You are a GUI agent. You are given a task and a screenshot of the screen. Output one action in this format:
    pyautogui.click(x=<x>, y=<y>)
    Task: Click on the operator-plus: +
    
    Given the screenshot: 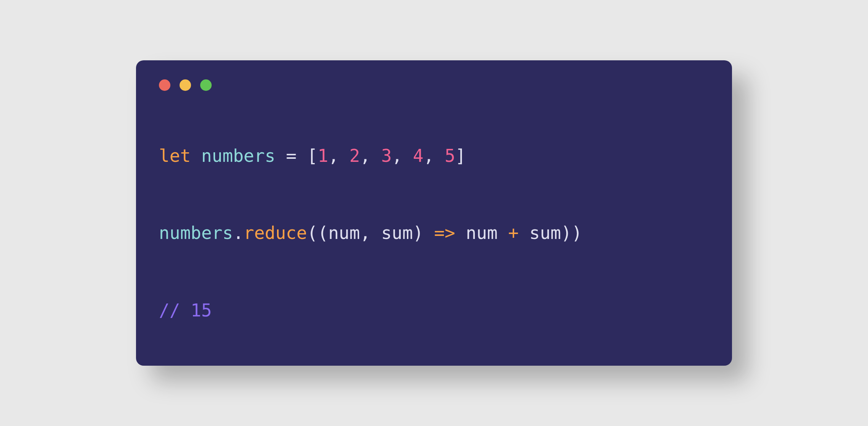 What is the action you would take?
    pyautogui.click(x=513, y=233)
    